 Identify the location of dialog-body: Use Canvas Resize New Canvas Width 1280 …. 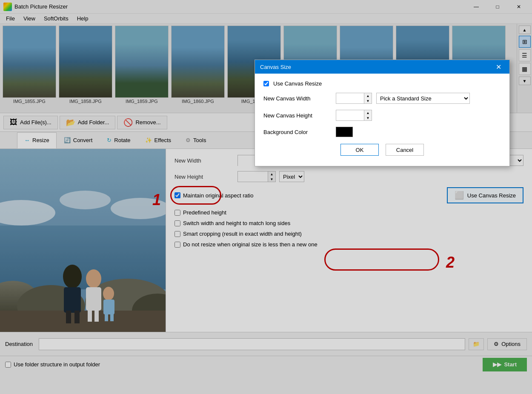
(382, 120).